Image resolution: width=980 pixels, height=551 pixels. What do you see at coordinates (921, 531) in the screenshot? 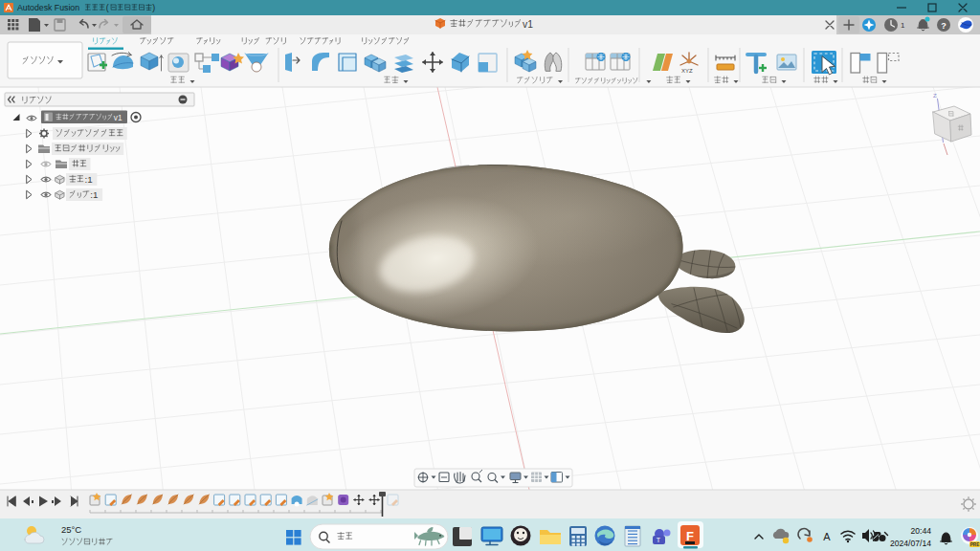
I see `svg-text: 20:44` at bounding box center [921, 531].